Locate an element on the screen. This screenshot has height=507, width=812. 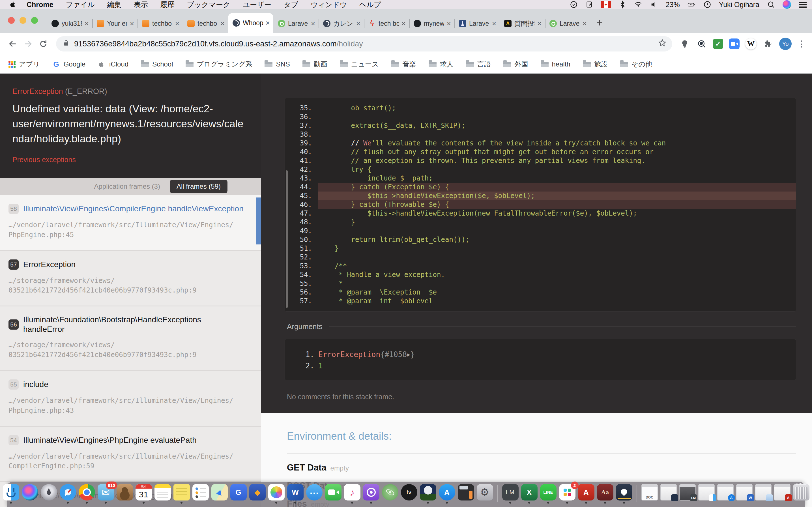
canada-flag-icon: ✦ is located at coordinates (606, 5).